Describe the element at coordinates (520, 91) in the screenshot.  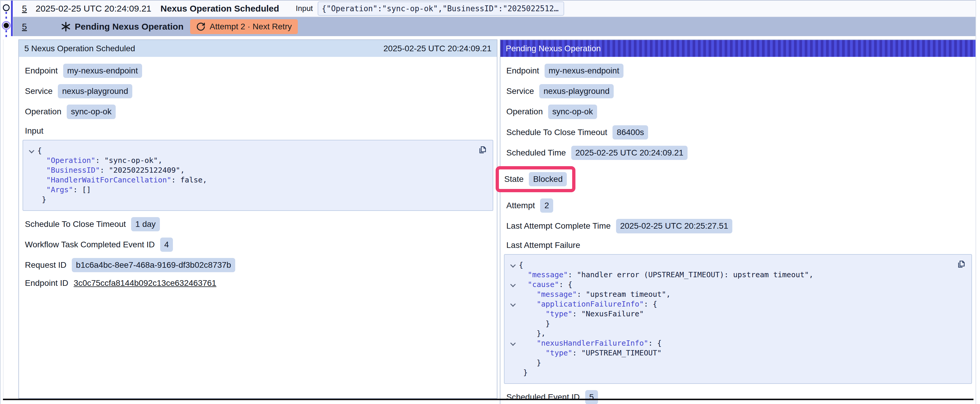
I see `field-label: Service` at that location.